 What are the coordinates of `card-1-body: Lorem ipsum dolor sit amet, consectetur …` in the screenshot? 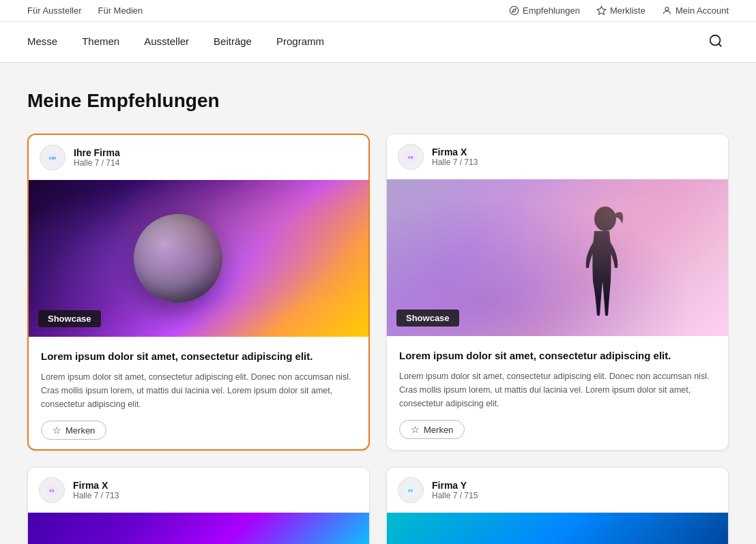 It's located at (199, 393).